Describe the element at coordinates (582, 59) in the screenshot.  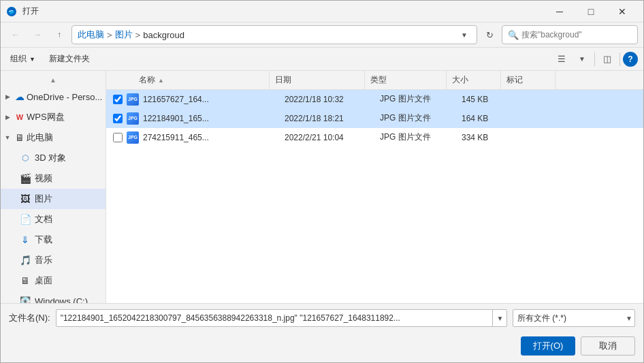
I see `view-dropdown-button: ▼` at that location.